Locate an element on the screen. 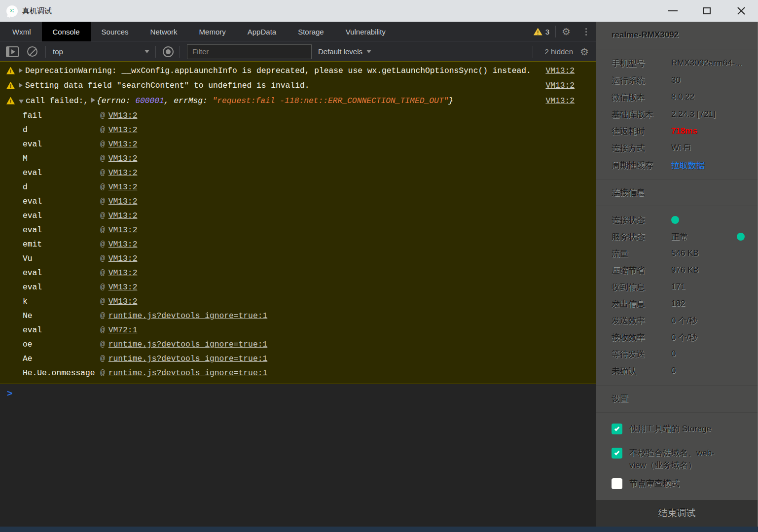 The height and width of the screenshot is (532, 758). info-row: 连接方式Wi-Fi is located at coordinates (683, 148).